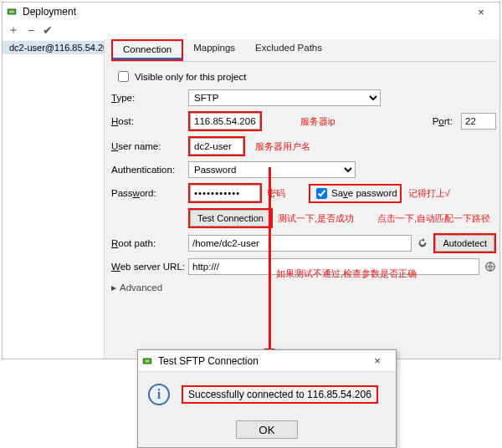 This screenshot has width=502, height=448. I want to click on info-icon: i, so click(159, 395).